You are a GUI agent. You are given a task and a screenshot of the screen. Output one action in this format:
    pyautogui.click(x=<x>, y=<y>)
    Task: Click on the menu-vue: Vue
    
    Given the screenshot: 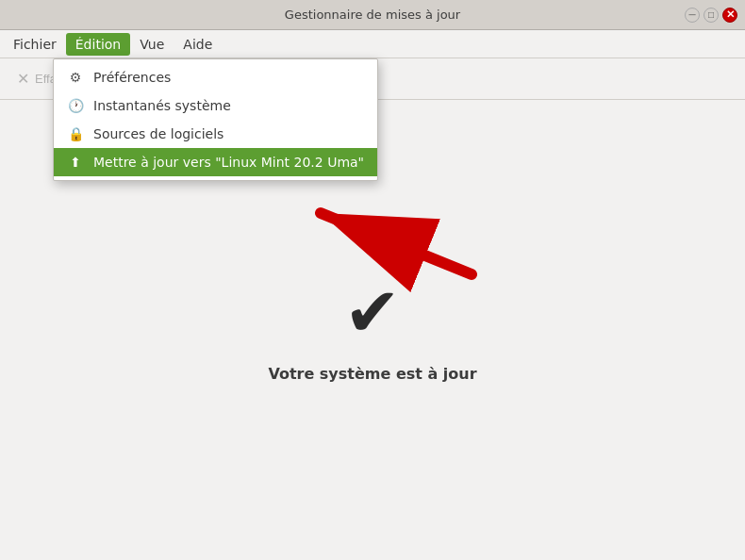 What is the action you would take?
    pyautogui.click(x=152, y=44)
    